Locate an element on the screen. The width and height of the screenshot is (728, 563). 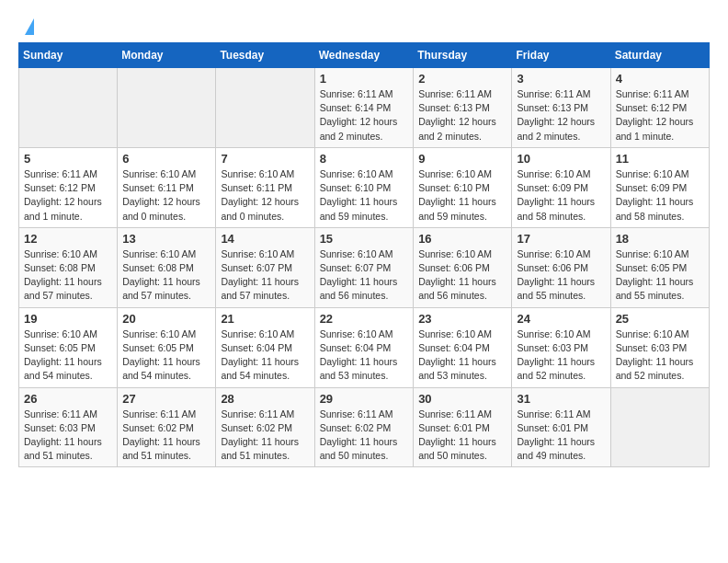
calendar-cell: 1Sunrise: 6:11 AM Sunset: 6:14 PM Daylig… is located at coordinates (364, 109).